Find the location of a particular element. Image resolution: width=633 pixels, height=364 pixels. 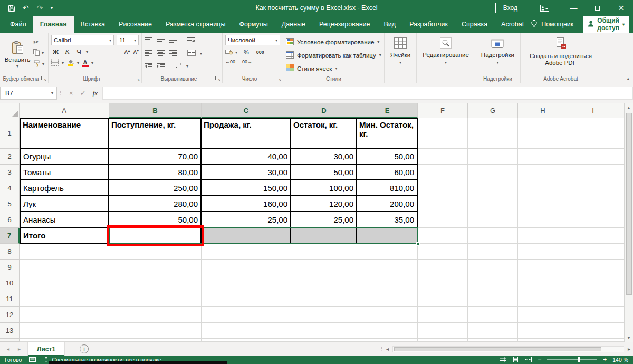

cell-A12 is located at coordinates (64, 315).